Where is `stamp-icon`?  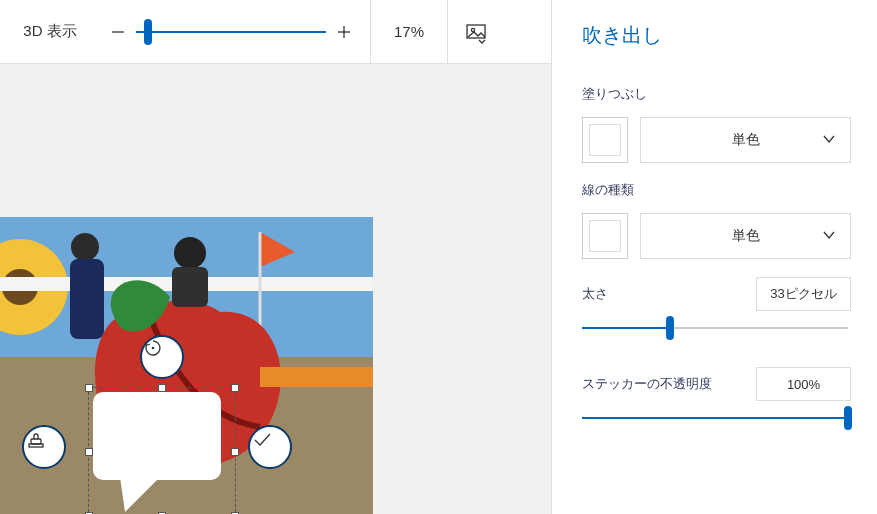
stamp-icon is located at coordinates (36, 439).